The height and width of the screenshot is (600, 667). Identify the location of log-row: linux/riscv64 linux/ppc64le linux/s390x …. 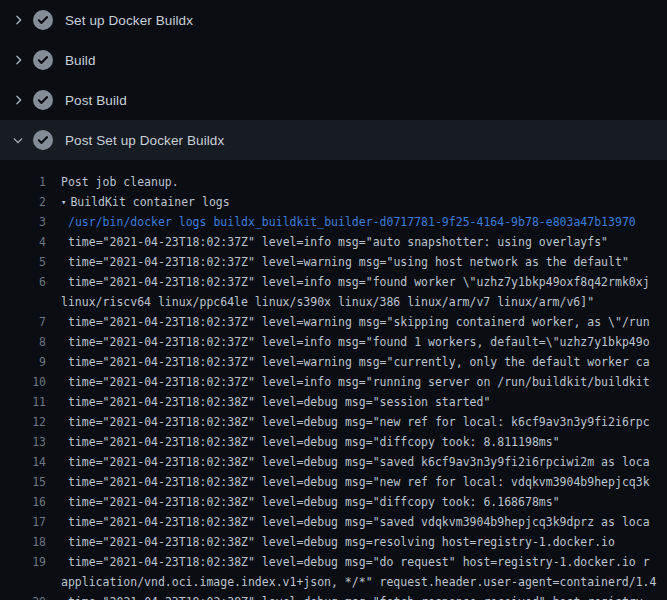
(334, 302).